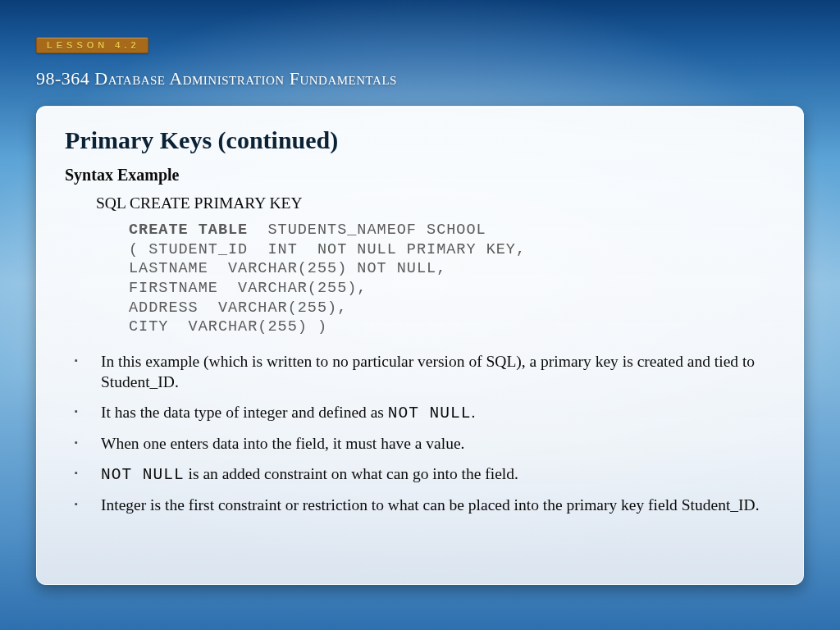 Image resolution: width=840 pixels, height=630 pixels. What do you see at coordinates (420, 176) in the screenshot?
I see `slide-subtitle: Syntax Example` at bounding box center [420, 176].